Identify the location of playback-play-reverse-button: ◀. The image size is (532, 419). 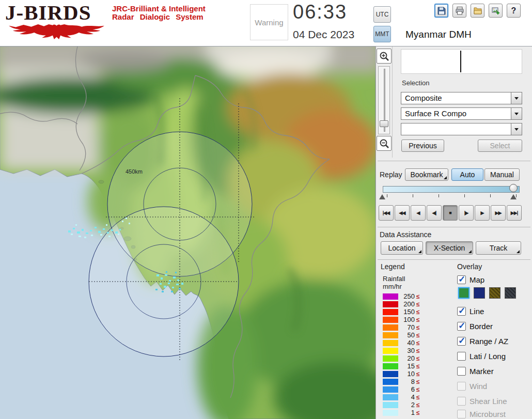
(418, 213).